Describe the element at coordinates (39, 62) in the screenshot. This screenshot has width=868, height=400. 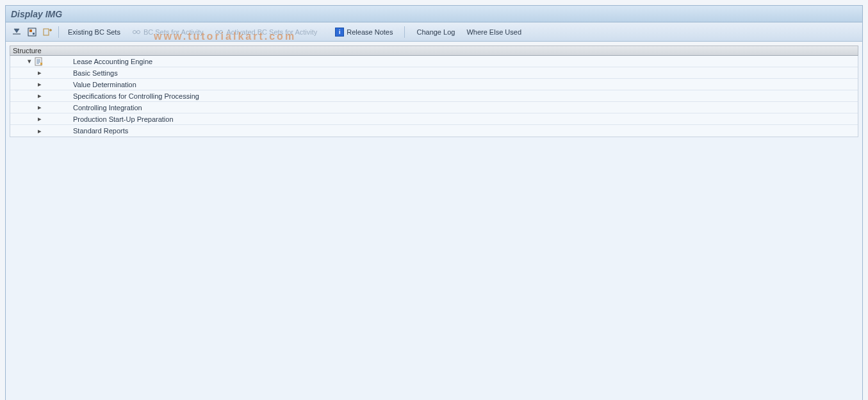
I see `document-icon` at that location.